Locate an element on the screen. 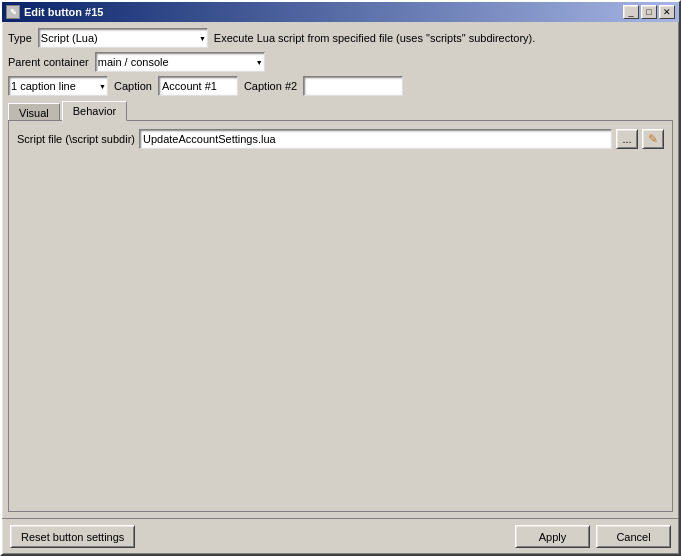 This screenshot has width=681, height=556. tab-bar: Visual Behavior is located at coordinates (340, 111).